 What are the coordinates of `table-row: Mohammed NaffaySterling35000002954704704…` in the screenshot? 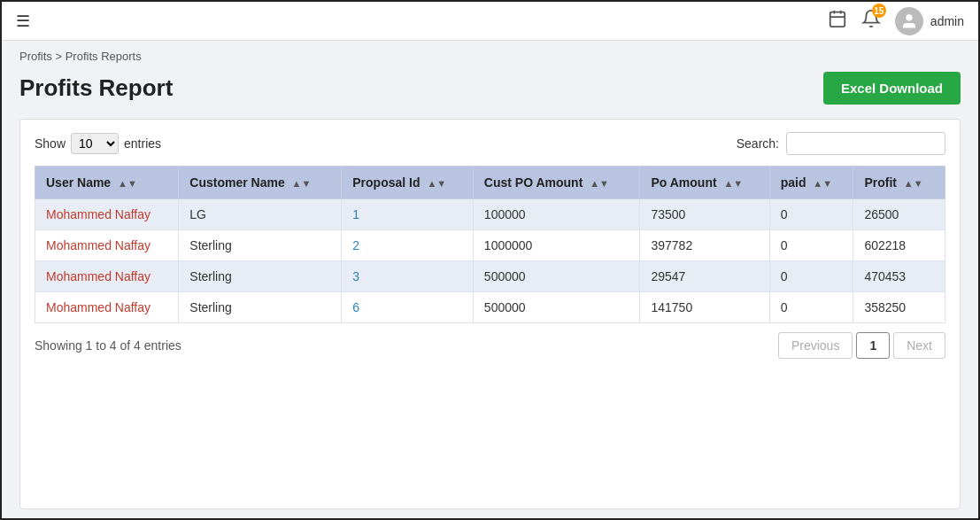 It's located at (490, 276).